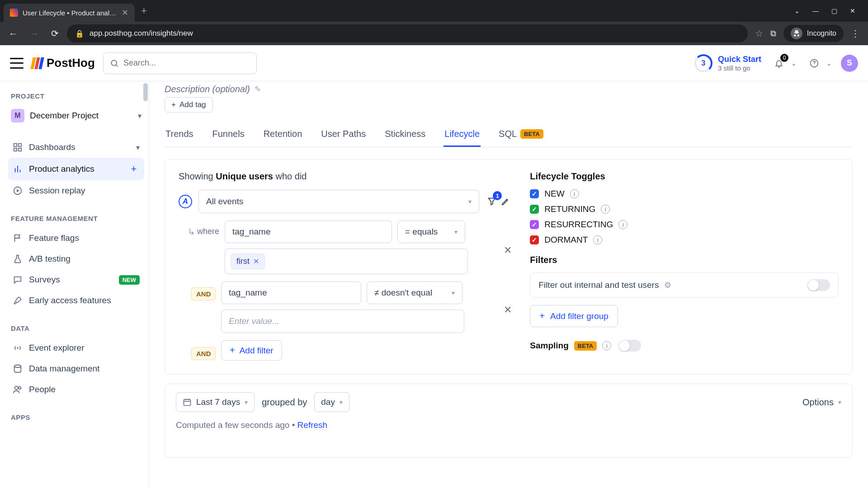  Describe the element at coordinates (187, 63) in the screenshot. I see `search-input` at that location.